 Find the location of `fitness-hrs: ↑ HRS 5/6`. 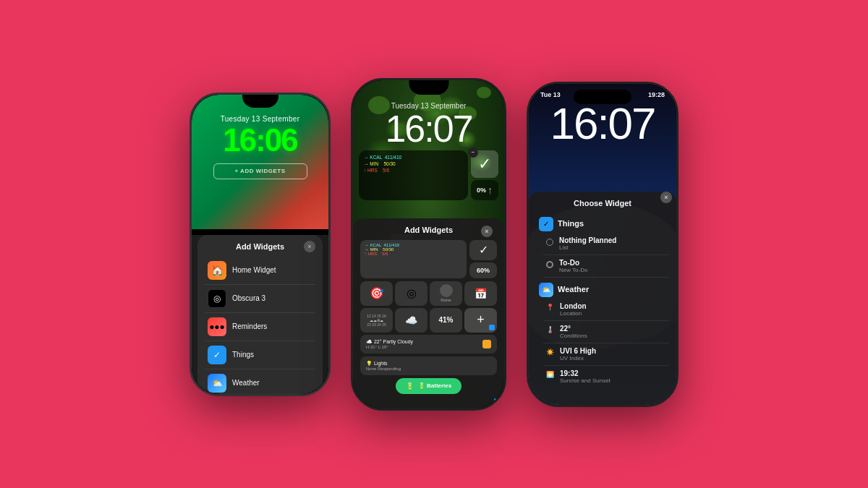

fitness-hrs: ↑ HRS 5/6 is located at coordinates (414, 171).